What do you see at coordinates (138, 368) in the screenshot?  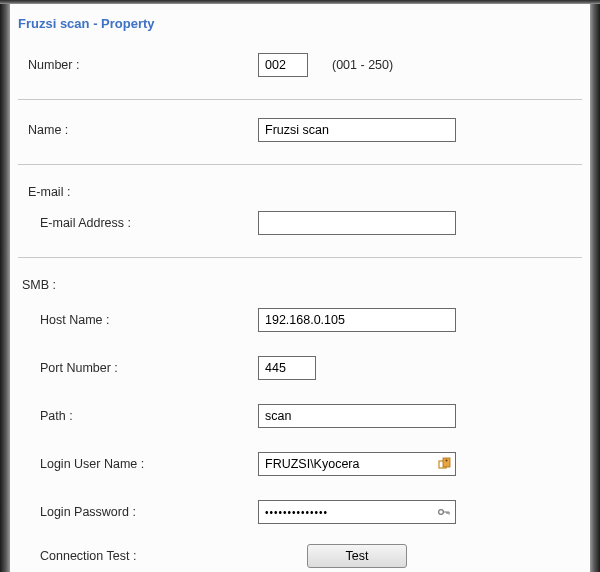 I see `port-number-label: Port Number :` at bounding box center [138, 368].